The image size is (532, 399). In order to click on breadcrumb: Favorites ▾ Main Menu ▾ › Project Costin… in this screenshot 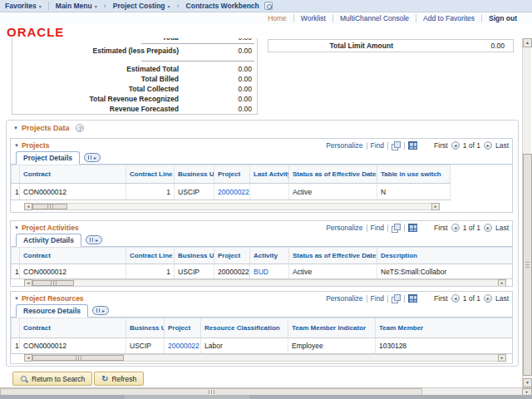, I will do `click(266, 7)`.